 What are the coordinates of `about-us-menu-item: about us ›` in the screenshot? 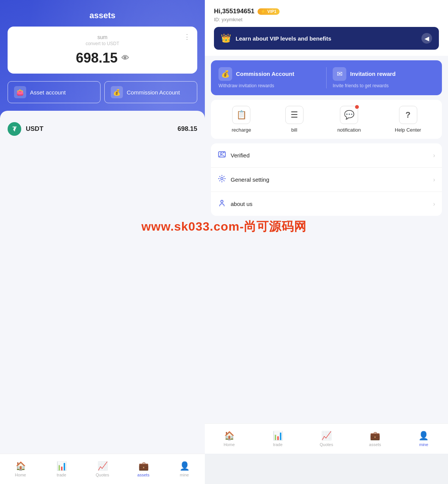 It's located at (326, 204).